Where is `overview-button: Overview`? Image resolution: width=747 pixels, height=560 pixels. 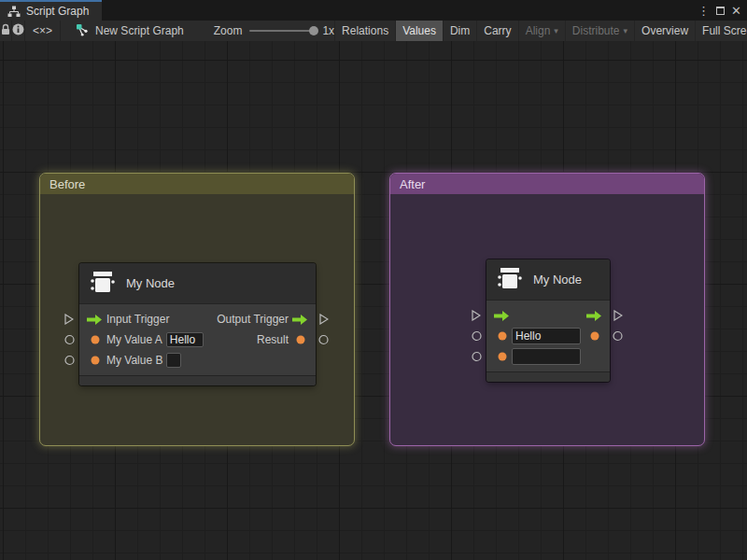 overview-button: Overview is located at coordinates (665, 31).